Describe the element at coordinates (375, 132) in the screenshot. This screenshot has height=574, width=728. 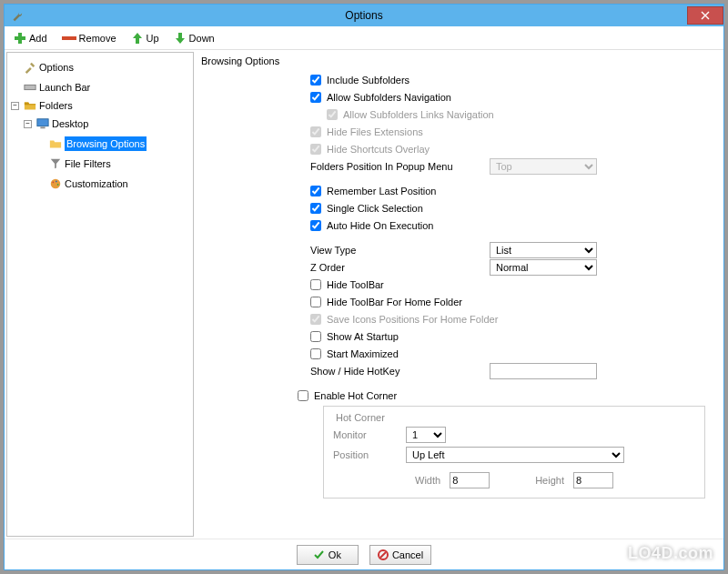
I see `checkbox-label: Hide Files Extensions` at that location.